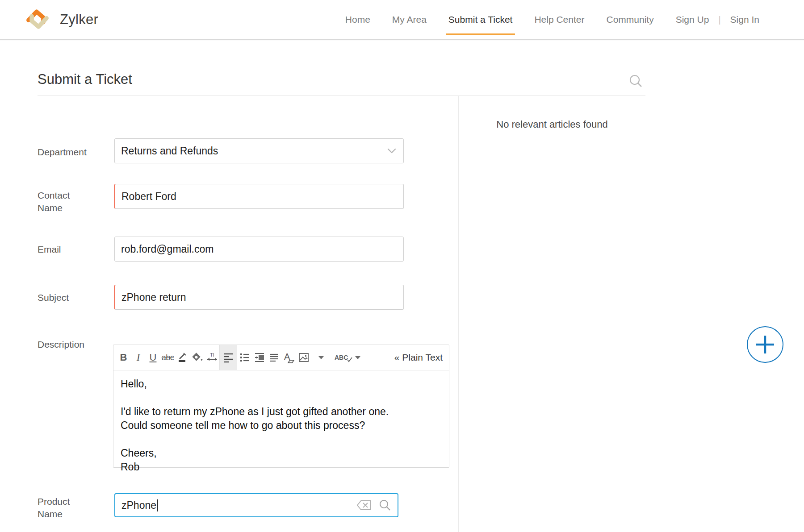 This screenshot has height=532, width=804. What do you see at coordinates (228, 357) in the screenshot?
I see `align-left-icon` at bounding box center [228, 357].